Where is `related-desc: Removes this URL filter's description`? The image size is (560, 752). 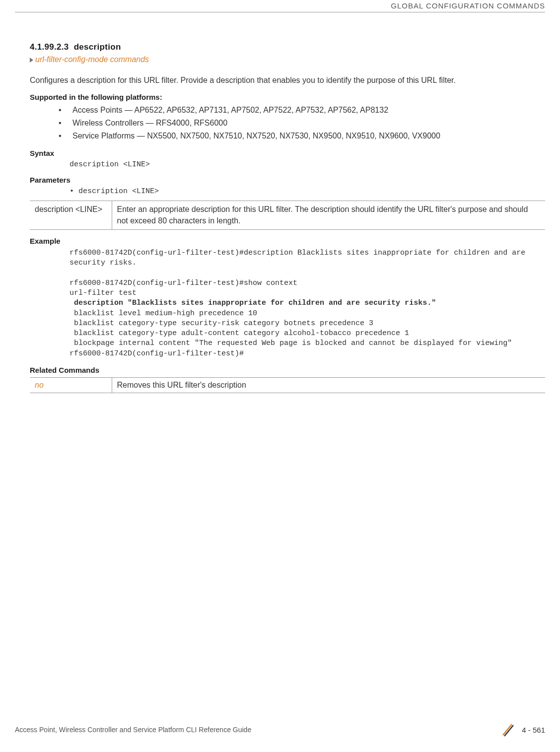
related-desc: Removes this URL filter's description is located at coordinates (329, 385).